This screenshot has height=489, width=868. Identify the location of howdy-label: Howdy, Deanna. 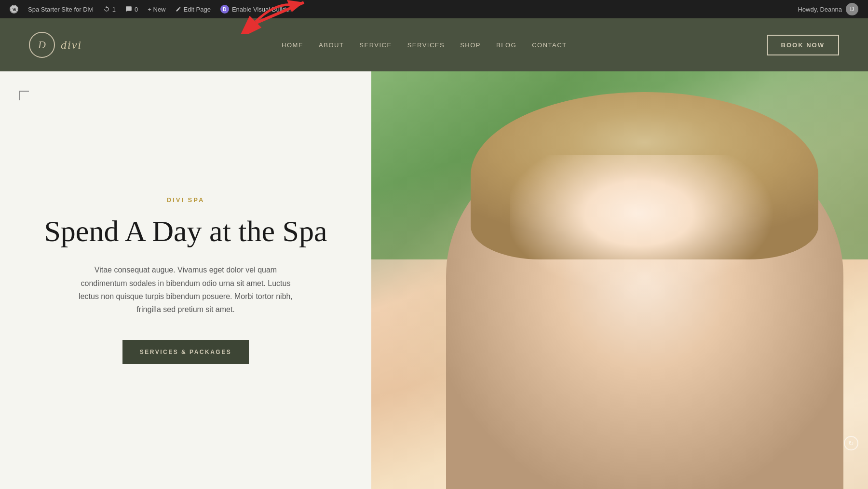
(820, 10).